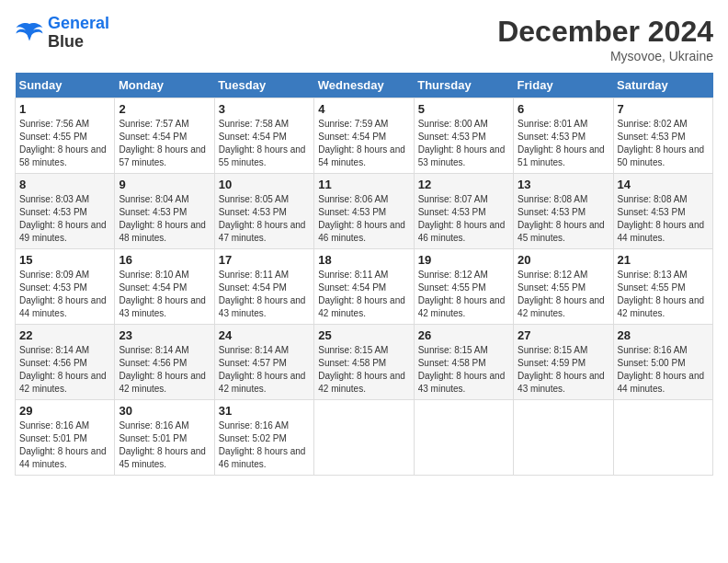 This screenshot has height=563, width=728. I want to click on col-header-saturday: Saturday, so click(663, 86).